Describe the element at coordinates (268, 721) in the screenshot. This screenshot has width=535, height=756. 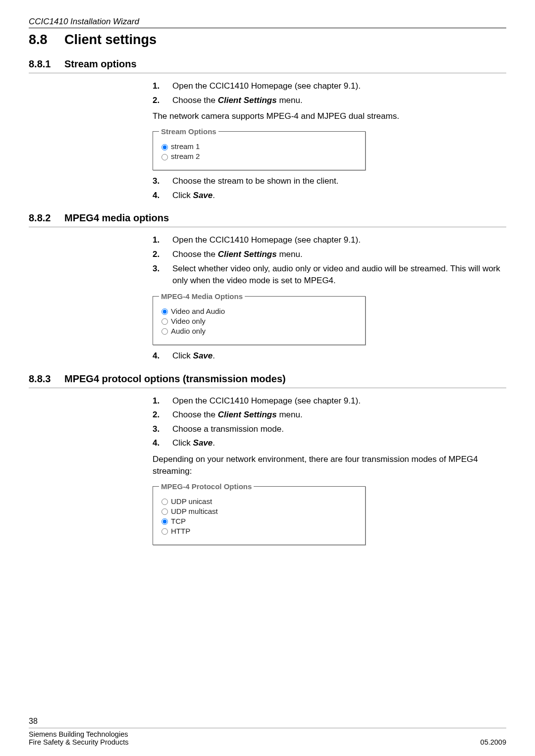
I see `page-number: 38` at that location.